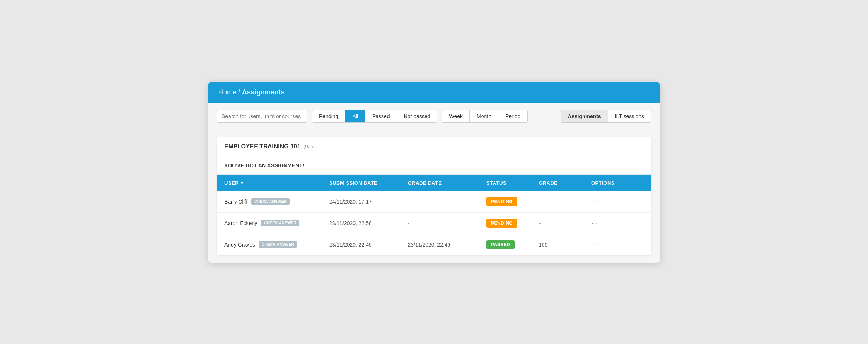  I want to click on header: Home / Assignments, so click(434, 92).